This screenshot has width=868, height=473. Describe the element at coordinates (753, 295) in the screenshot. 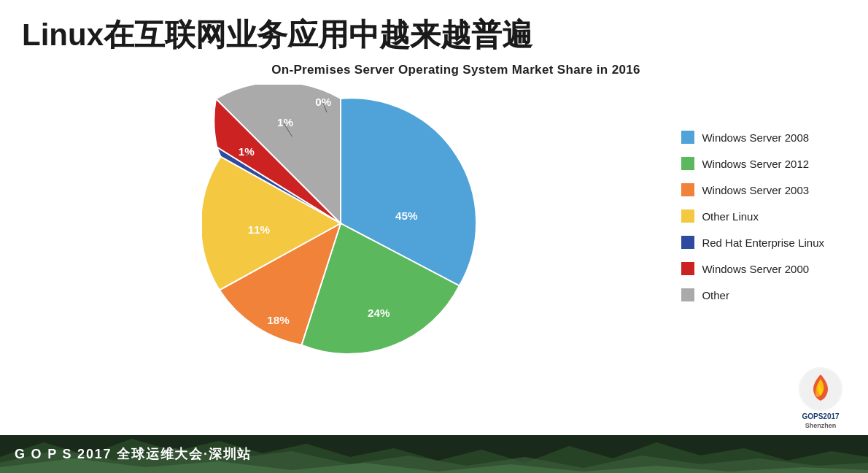

I see `legend-item-other: Other` at that location.